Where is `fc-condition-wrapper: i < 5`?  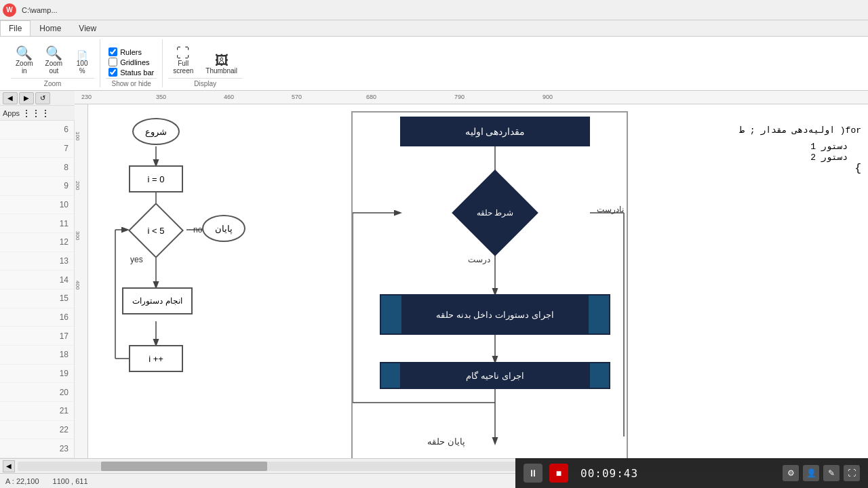 fc-condition-wrapper: i < 5 is located at coordinates (156, 230).